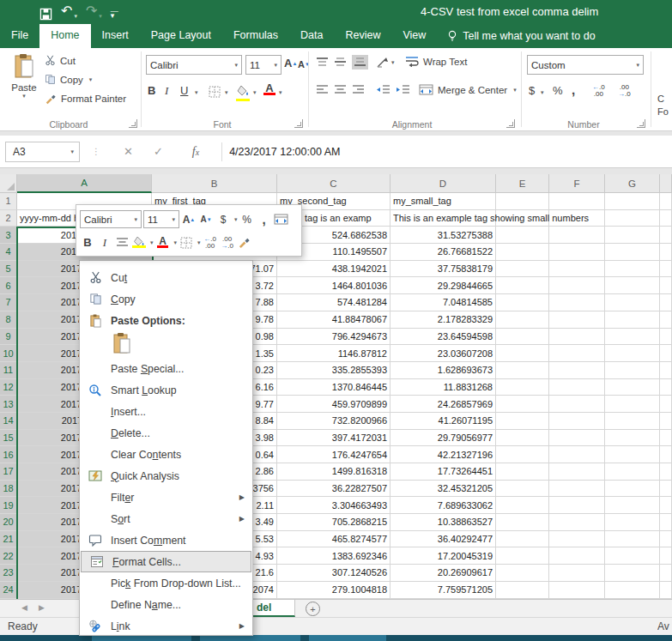  What do you see at coordinates (312, 36) in the screenshot?
I see `tab-data: Data` at bounding box center [312, 36].